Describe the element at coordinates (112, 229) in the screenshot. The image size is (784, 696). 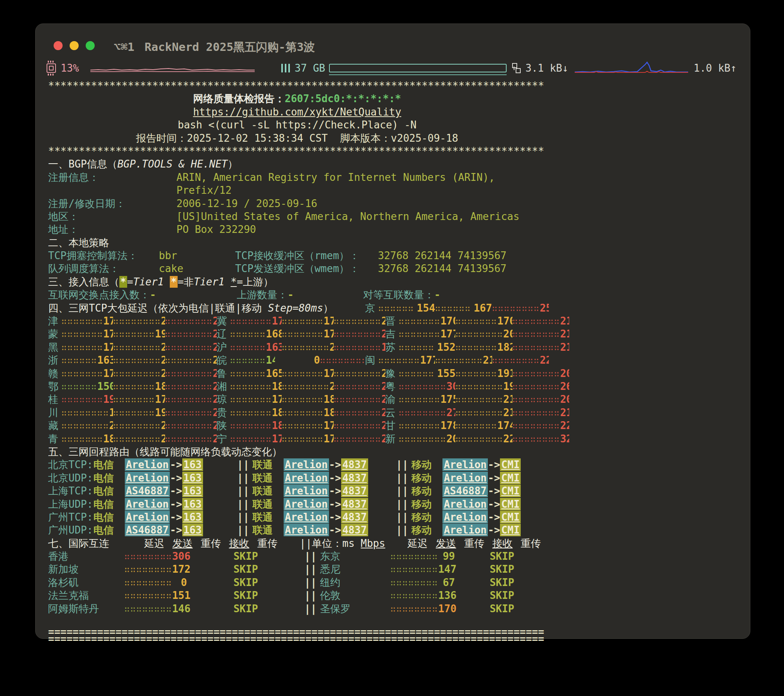
I see `bgp-row-label: 地址：` at that location.